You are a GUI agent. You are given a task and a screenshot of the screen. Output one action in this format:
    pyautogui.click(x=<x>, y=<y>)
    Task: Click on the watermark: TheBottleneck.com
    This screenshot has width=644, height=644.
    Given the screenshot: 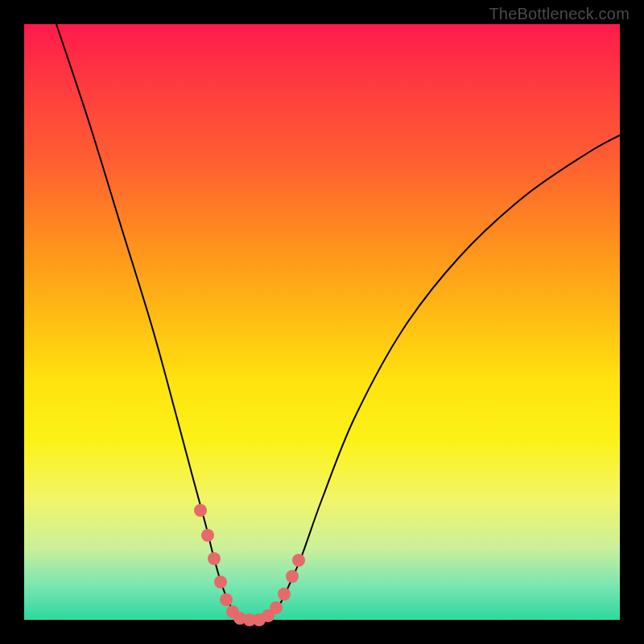 What is the action you would take?
    pyautogui.click(x=559, y=14)
    